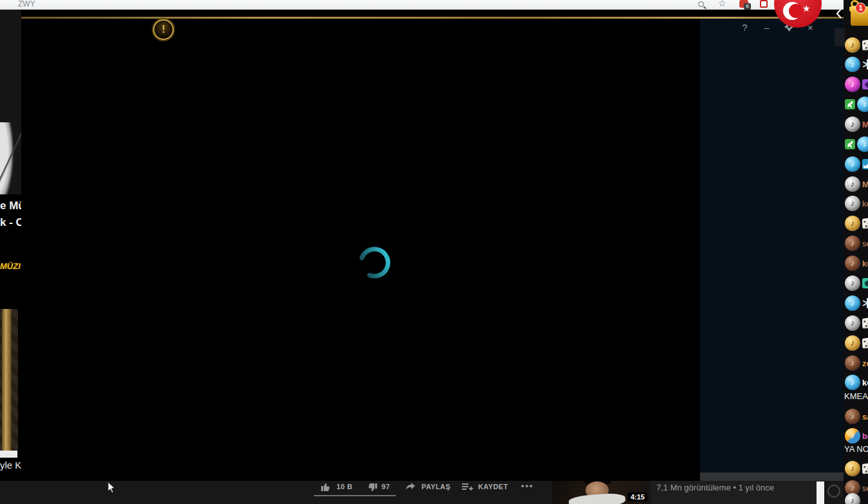 Image resolution: width=868 pixels, height=504 pixels. Describe the element at coordinates (411, 487) in the screenshot. I see `share-icon` at that location.